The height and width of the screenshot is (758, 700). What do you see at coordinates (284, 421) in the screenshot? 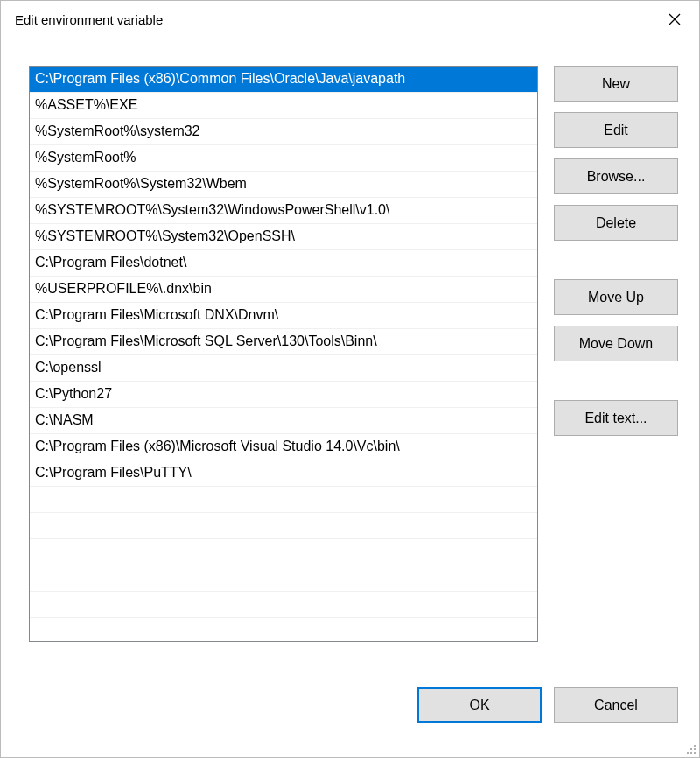
I see `list-item: C:\NASM` at bounding box center [284, 421].